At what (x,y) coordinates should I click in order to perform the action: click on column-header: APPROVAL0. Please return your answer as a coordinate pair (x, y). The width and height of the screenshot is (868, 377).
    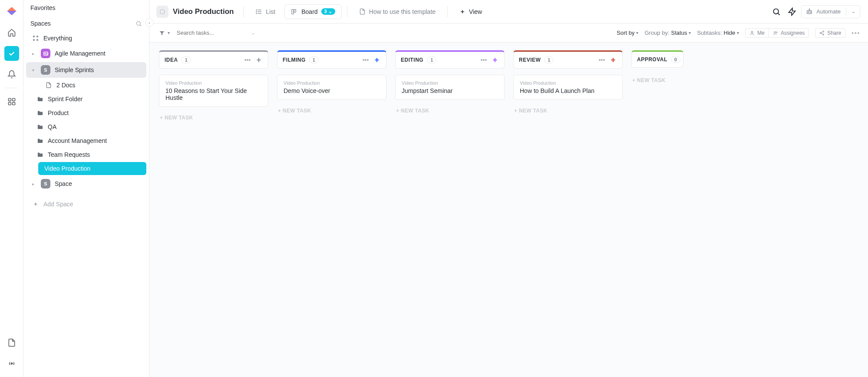
    Looking at the image, I should click on (657, 59).